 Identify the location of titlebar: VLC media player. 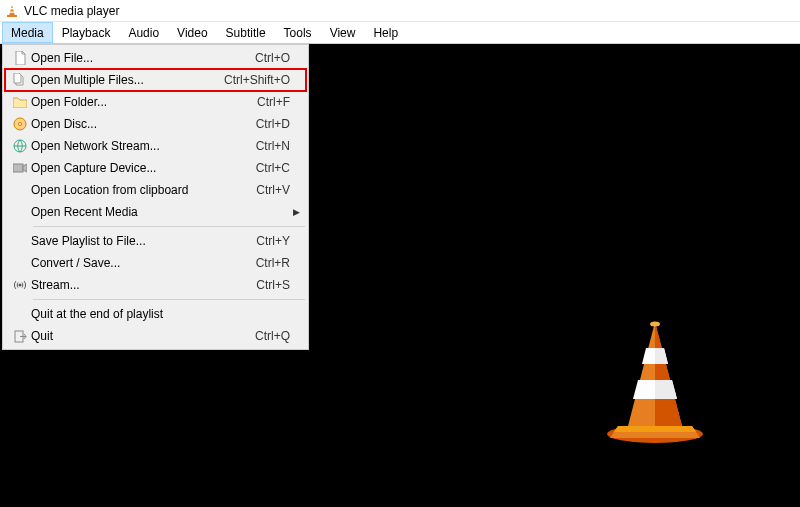
(400, 11).